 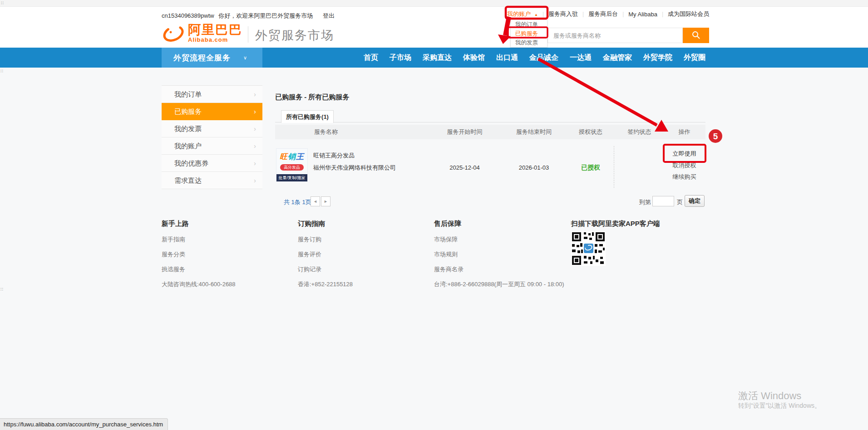 What do you see at coordinates (325, 239) in the screenshot?
I see `footer-link: 服务订购` at bounding box center [325, 239].